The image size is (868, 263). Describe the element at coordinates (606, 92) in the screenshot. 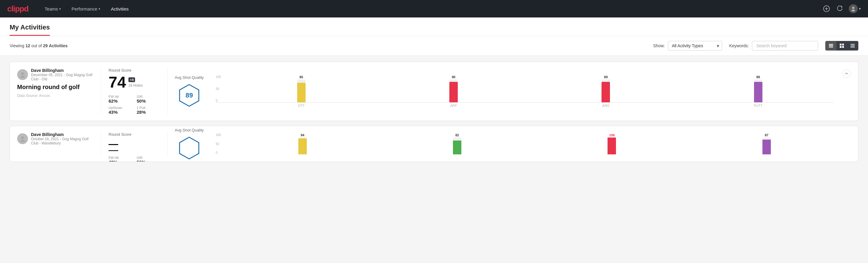

I see `bar-fill-arg` at that location.